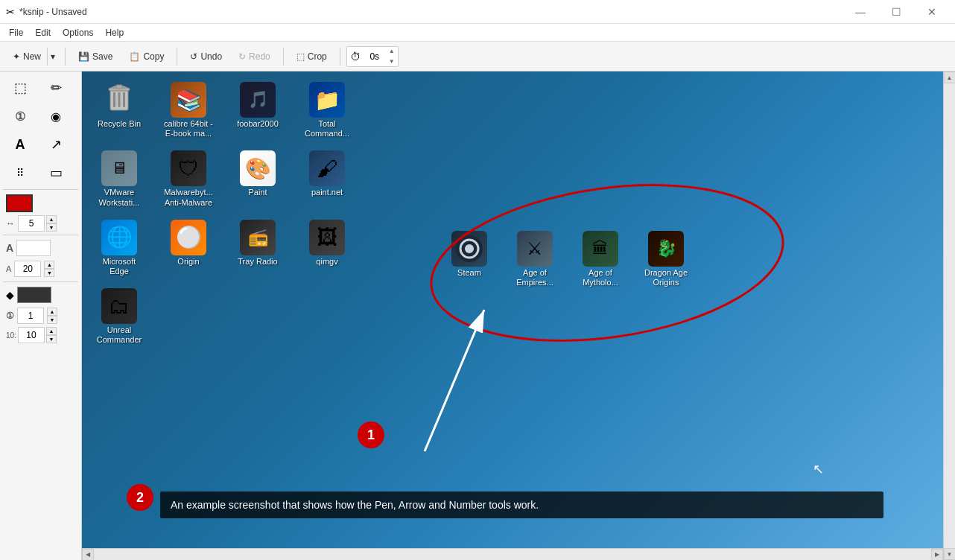 Image resolution: width=955 pixels, height=560 pixels. I want to click on game-icon-aom: 🏛 Age ofMytholo..., so click(600, 259).